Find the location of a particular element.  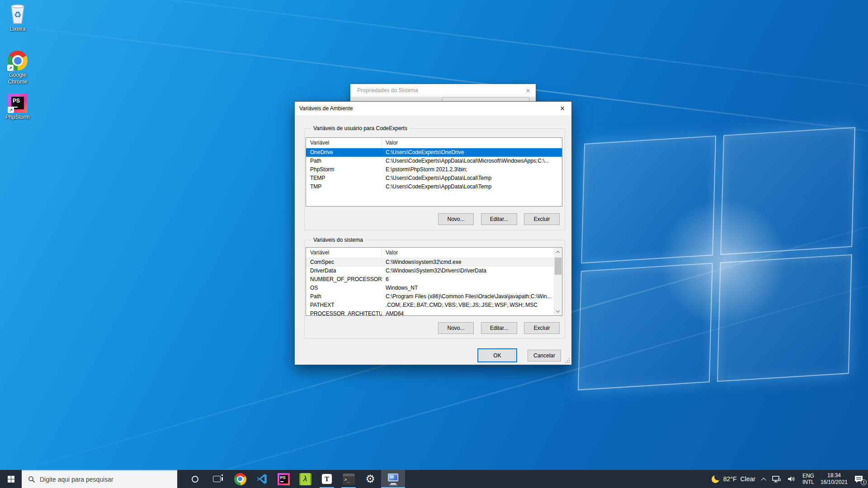

scrollbar-thumb is located at coordinates (558, 266).